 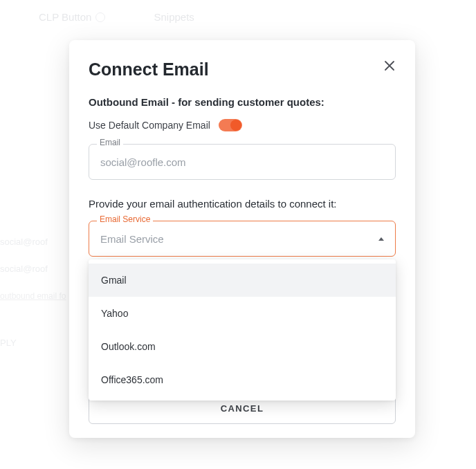 What do you see at coordinates (236, 125) in the screenshot?
I see `toggle-knob` at bounding box center [236, 125].